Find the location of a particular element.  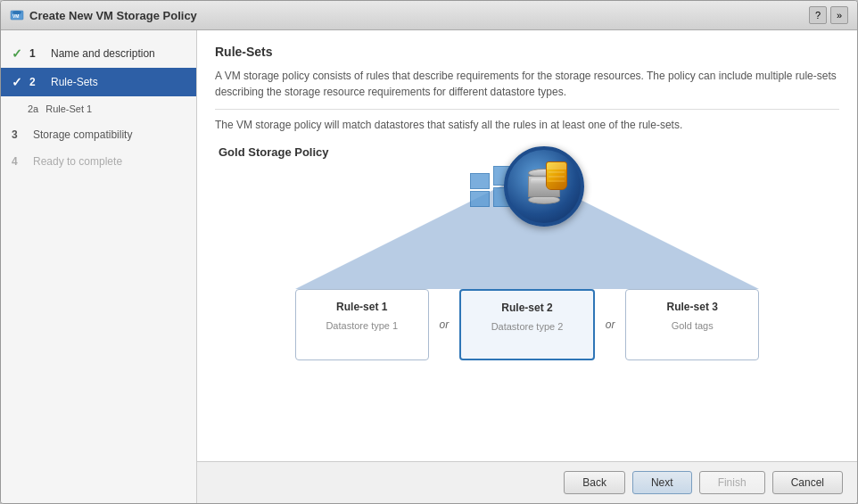

db-icon is located at coordinates (544, 186).